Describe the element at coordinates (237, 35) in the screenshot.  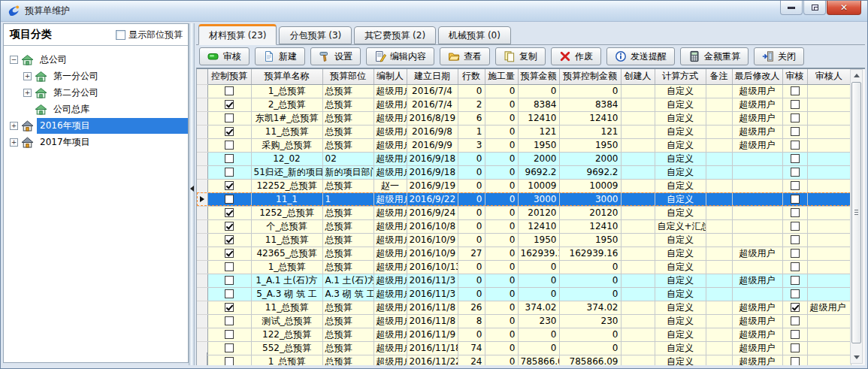
I see `tab-material-budget: 材料预算 (23)` at that location.